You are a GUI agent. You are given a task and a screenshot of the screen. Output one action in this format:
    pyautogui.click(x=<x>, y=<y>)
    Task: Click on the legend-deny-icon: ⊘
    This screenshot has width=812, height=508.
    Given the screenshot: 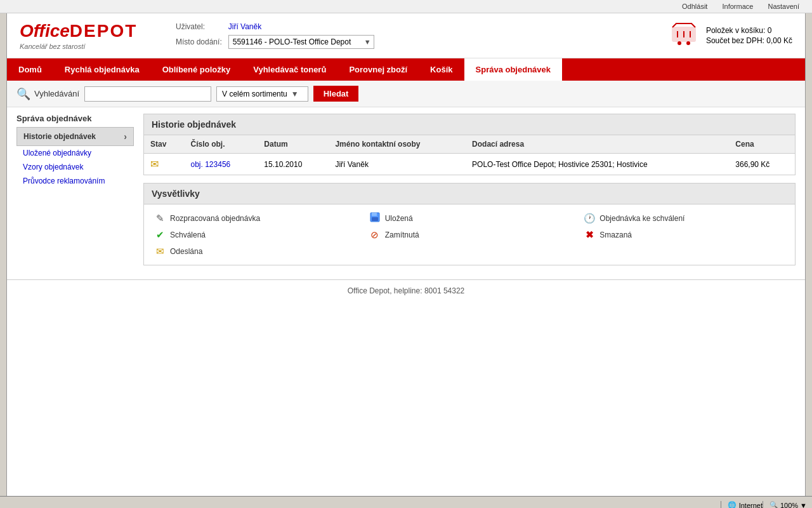 What is the action you would take?
    pyautogui.click(x=375, y=235)
    